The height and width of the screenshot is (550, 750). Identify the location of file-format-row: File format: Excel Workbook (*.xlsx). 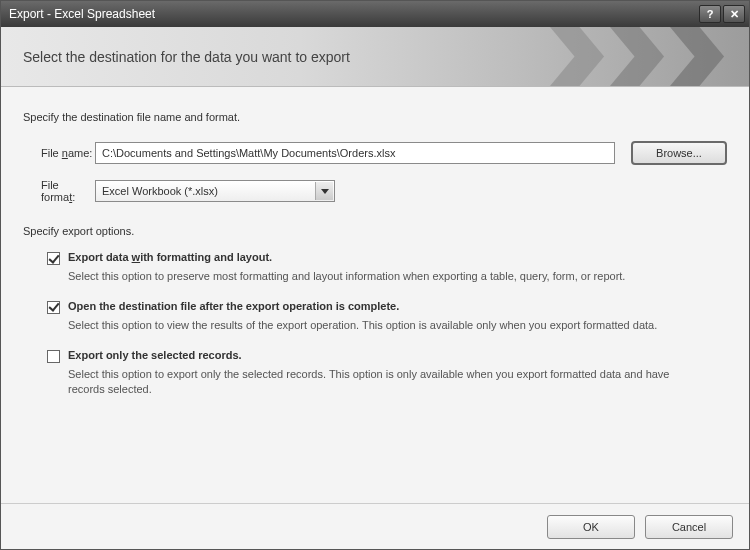
(375, 191).